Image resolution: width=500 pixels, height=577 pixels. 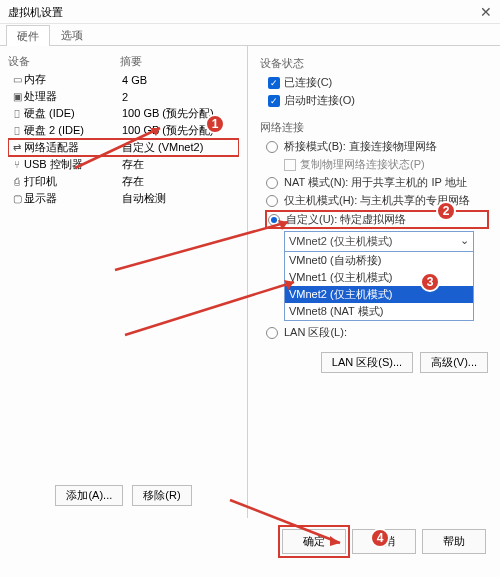 I want to click on vmnet-dropdown: VMnet2 (仅主机模式) ⌄ VMnet0 (自动桥接) VMnet1 (仅…, so click(x=379, y=276).